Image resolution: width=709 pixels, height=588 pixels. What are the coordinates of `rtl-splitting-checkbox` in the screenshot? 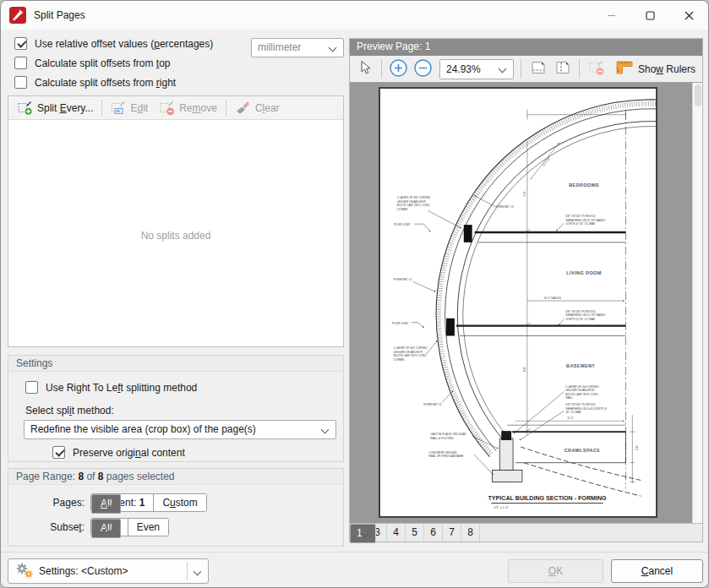 It's located at (32, 387).